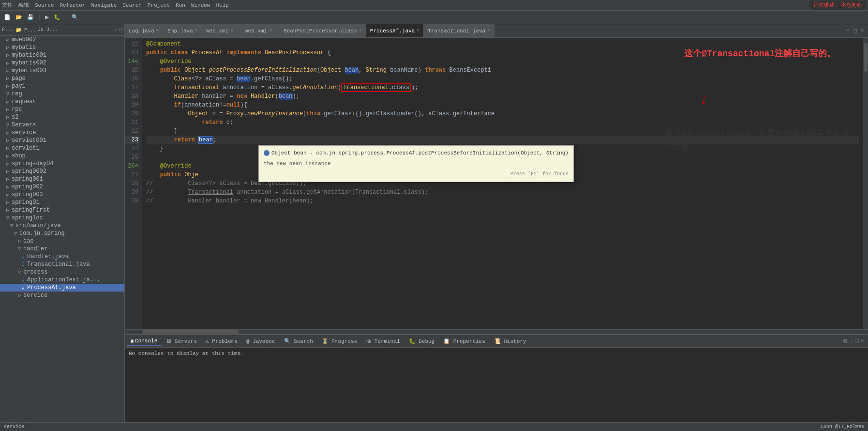 This screenshot has height=431, width=868. Describe the element at coordinates (222, 341) in the screenshot. I see `console-tab-problems: ⚠ Problems` at that location.